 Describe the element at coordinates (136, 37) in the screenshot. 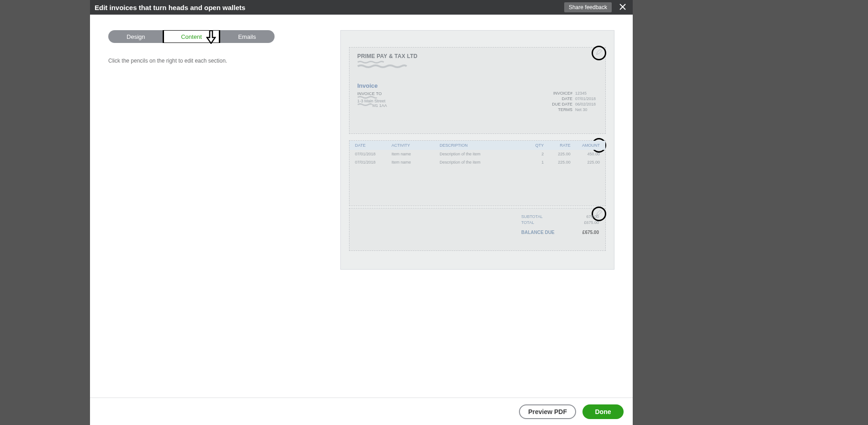

I see `tab-design: Design` at that location.